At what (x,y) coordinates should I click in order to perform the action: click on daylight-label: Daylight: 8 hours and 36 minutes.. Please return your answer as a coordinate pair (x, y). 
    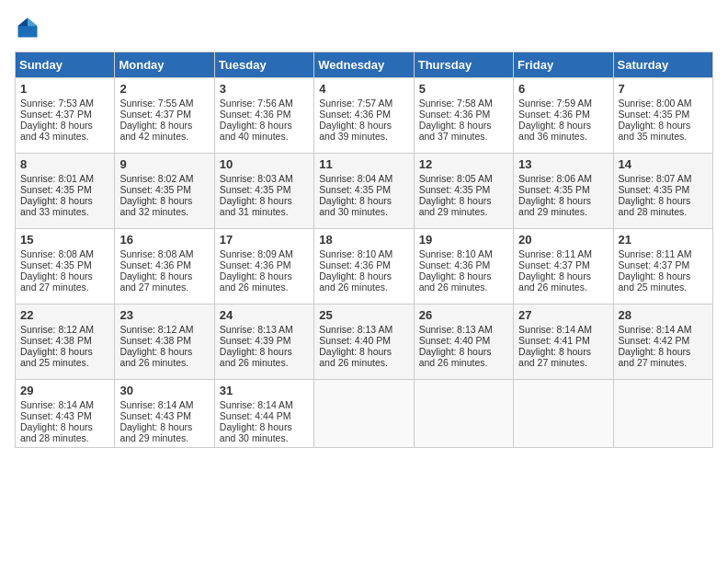
    Looking at the image, I should click on (555, 131).